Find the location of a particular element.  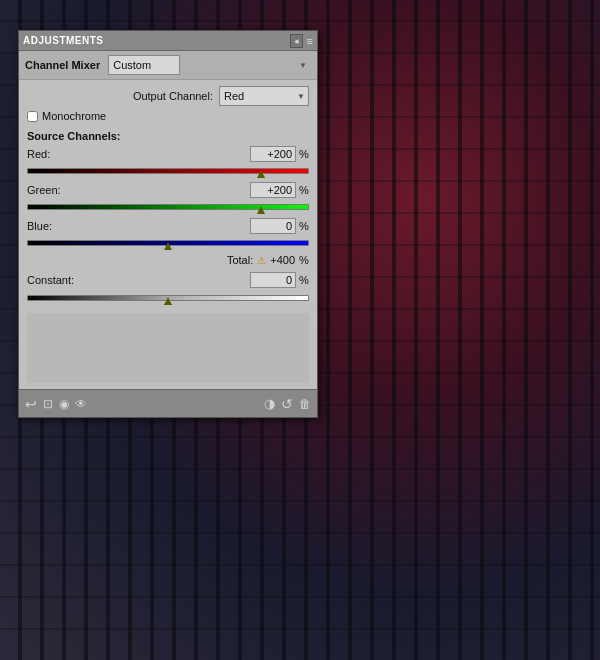

empty-area is located at coordinates (168, 348).